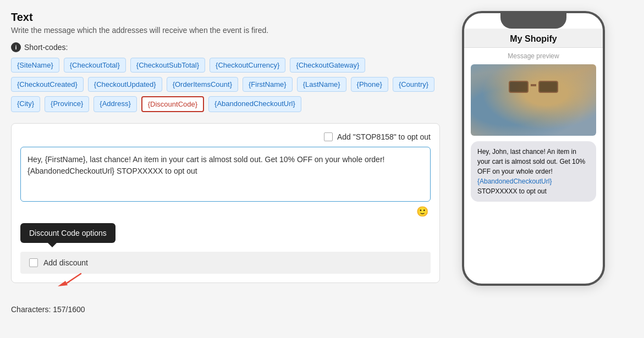  I want to click on message-preview-label: Message preview, so click(533, 56).